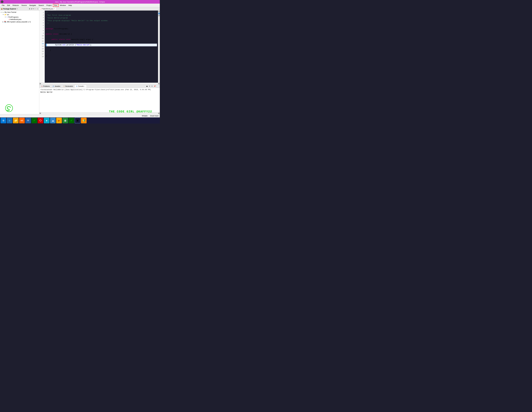  I want to click on bottom-tabs: ⚠ Problems @ Javadoc 📋 Declaration 🖥, so click(99, 86).